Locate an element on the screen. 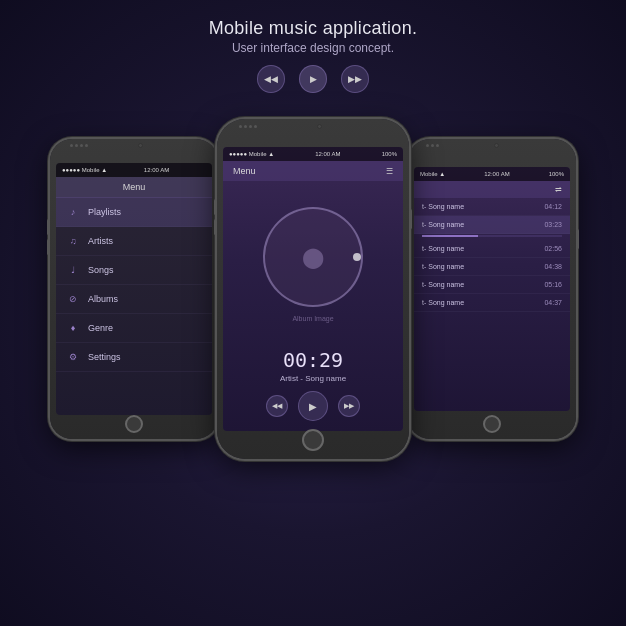  time-display: 00:29 is located at coordinates (313, 360).